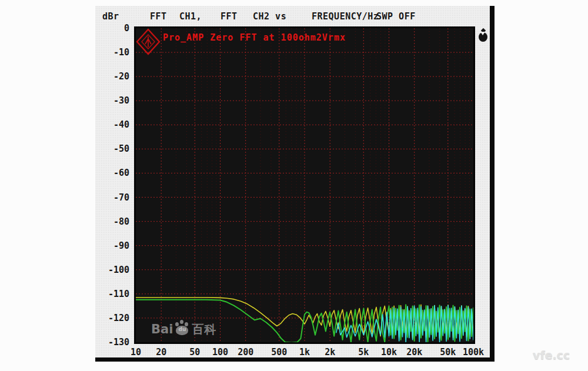  What do you see at coordinates (111, 16) in the screenshot?
I see `y-axis-unit-label: dBr` at bounding box center [111, 16].